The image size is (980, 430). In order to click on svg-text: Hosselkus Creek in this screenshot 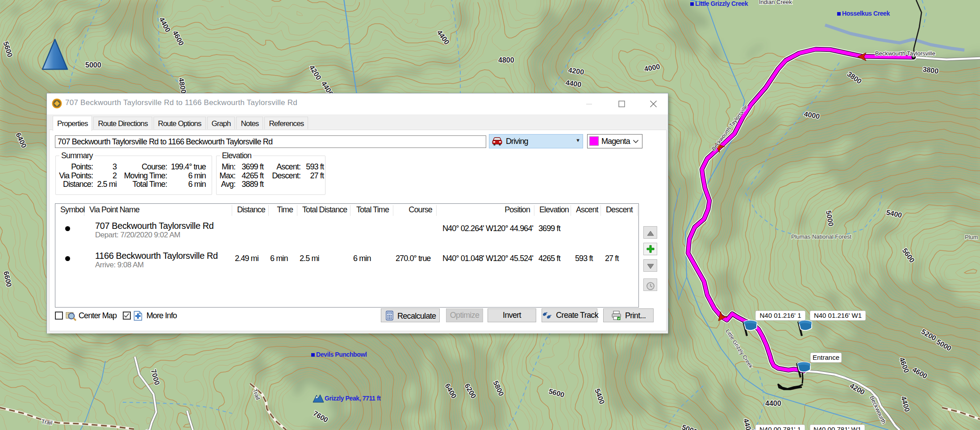, I will do `click(866, 13)`.